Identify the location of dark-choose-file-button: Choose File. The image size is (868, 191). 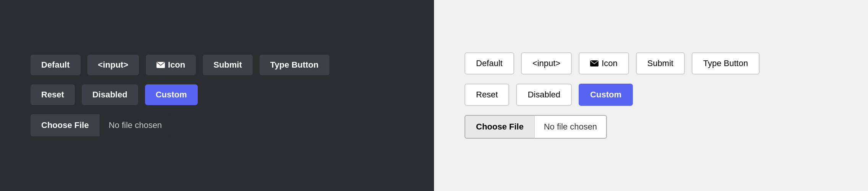
(65, 125).